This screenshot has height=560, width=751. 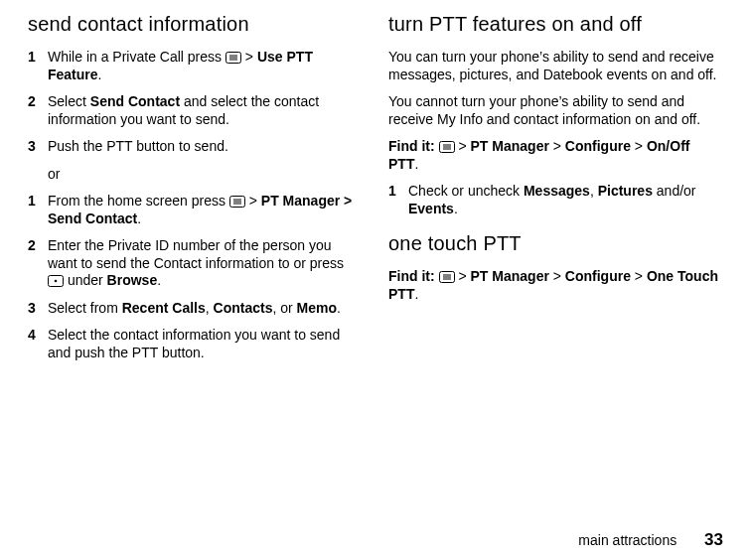 What do you see at coordinates (556, 244) in the screenshot?
I see `heading-one-touch-ptt: one touch PTT` at bounding box center [556, 244].